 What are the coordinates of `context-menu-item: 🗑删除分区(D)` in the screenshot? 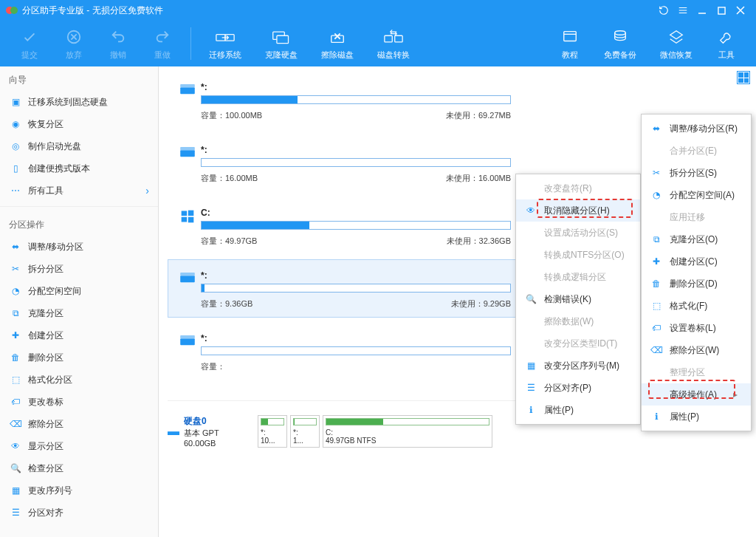 It's located at (696, 284).